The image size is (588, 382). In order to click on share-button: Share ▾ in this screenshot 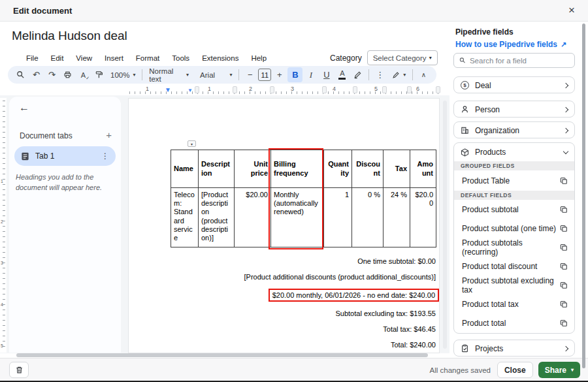, I will do `click(559, 370)`.